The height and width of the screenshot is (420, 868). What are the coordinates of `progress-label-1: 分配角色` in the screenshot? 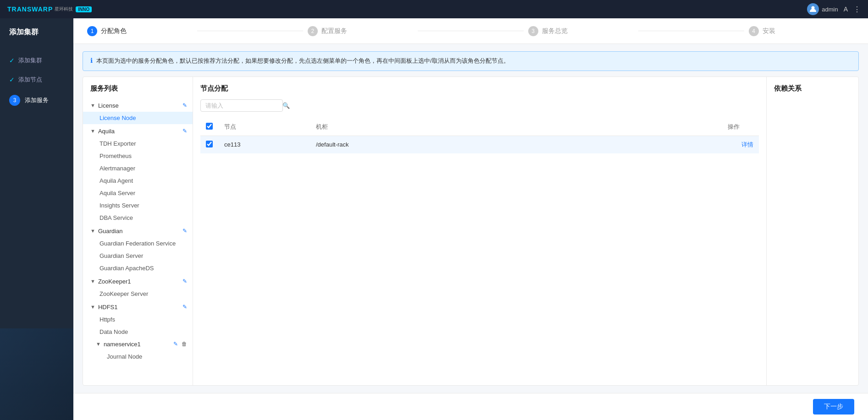 It's located at (114, 31).